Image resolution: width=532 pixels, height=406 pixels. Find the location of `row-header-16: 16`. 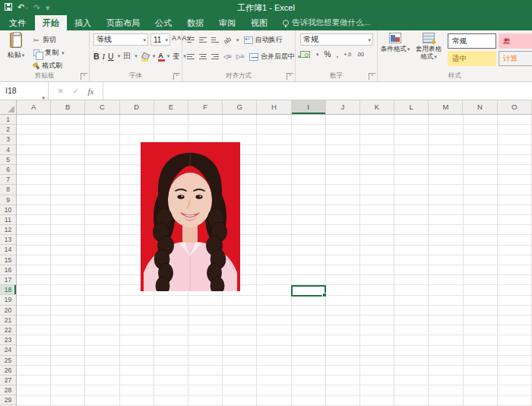

row-header-16: 16 is located at coordinates (8, 271).